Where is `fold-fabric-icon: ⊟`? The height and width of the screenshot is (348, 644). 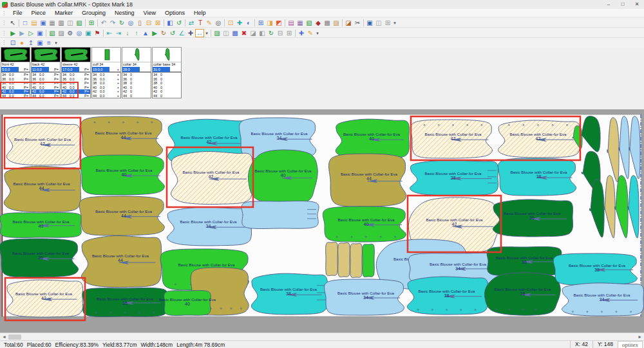 fold-fabric-icon: ⊟ is located at coordinates (280, 33).